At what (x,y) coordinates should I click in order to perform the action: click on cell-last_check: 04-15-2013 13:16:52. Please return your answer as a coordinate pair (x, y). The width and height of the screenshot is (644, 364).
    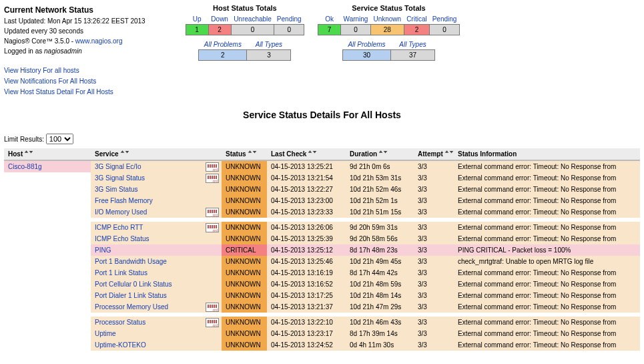
    Looking at the image, I should click on (306, 285).